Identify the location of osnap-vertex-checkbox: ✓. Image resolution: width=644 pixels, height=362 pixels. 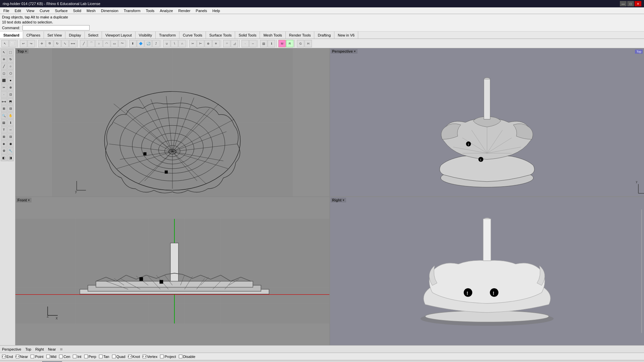
(144, 357).